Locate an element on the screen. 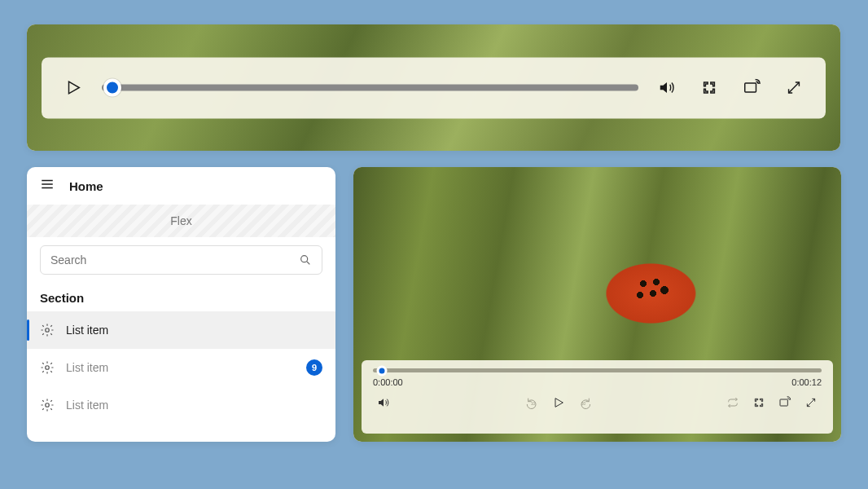  fullscreen-button is located at coordinates (794, 88).